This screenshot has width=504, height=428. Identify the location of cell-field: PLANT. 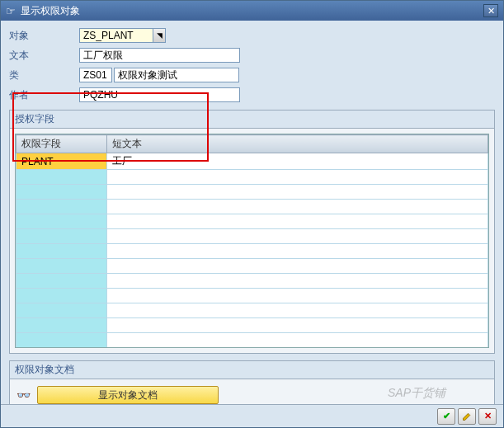
(62, 162).